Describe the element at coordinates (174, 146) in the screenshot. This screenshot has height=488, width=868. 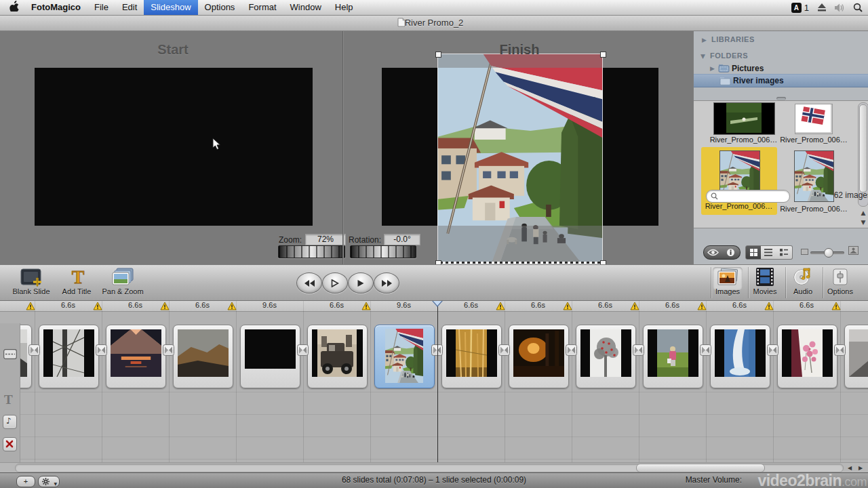
I see `start-stage` at that location.